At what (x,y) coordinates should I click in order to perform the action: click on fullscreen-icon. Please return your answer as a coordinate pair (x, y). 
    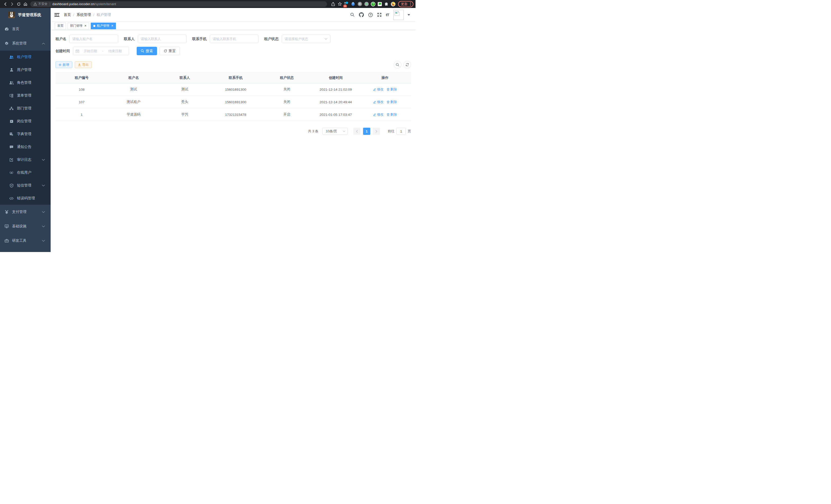
    Looking at the image, I should click on (379, 15).